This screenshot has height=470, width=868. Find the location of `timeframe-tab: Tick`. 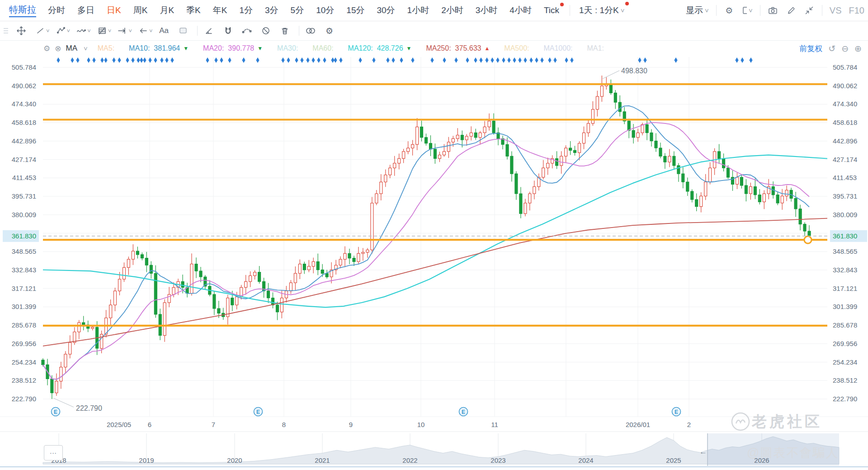

timeframe-tab: Tick is located at coordinates (552, 10).